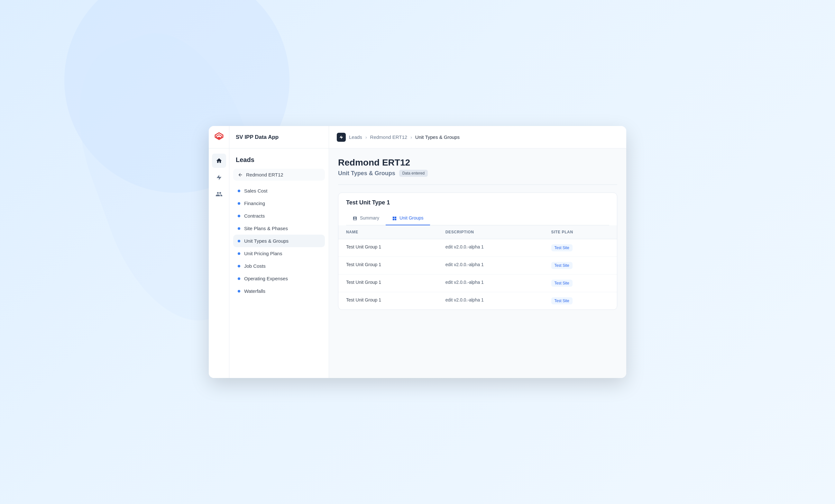  Describe the element at coordinates (478, 137) in the screenshot. I see `top-bar: Leads › Redmond ERT12 › Unit Types & Gro…` at that location.